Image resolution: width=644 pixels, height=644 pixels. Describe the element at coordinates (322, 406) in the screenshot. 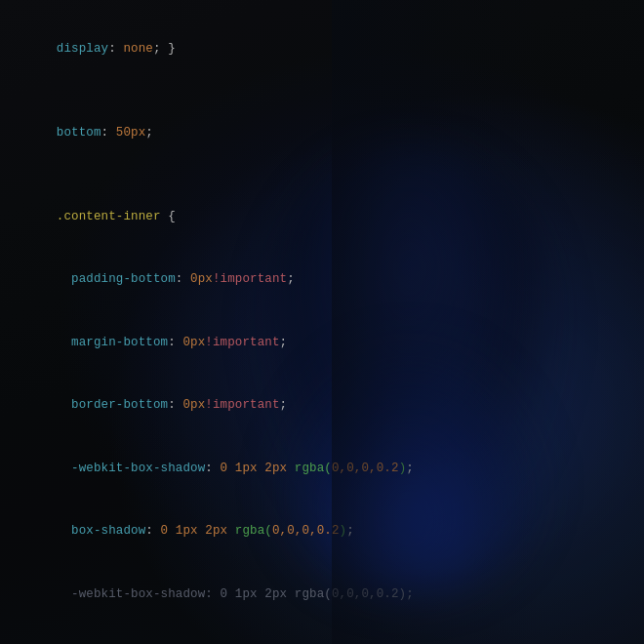

I see `code-line-8: border-bottom: 0px!important;` at that location.